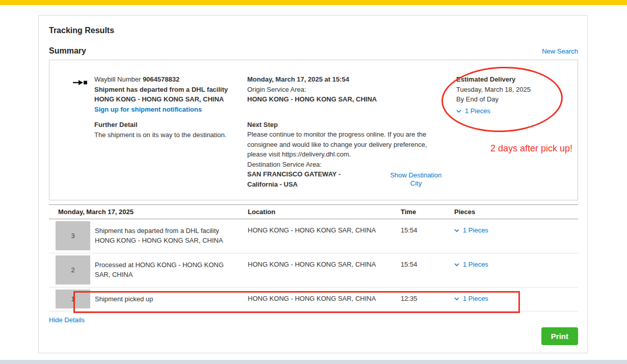  Describe the element at coordinates (346, 145) in the screenshot. I see `next-step-text: Please continue to monitor the progress …` at that location.